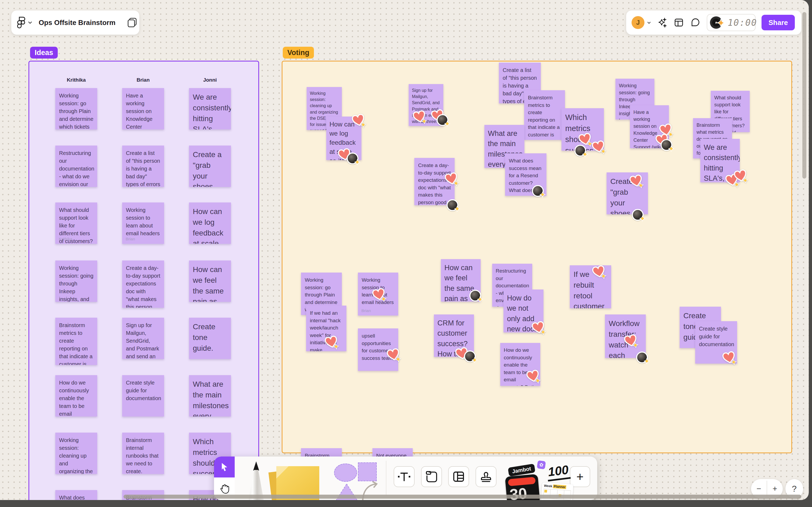 This screenshot has height=507, width=812. I want to click on text-tool-button, so click(404, 477).